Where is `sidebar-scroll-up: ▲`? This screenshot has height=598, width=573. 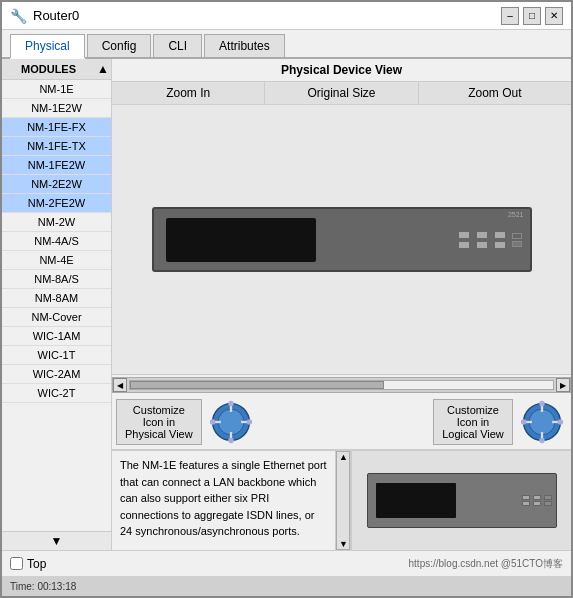 sidebar-scroll-up: ▲ is located at coordinates (103, 69).